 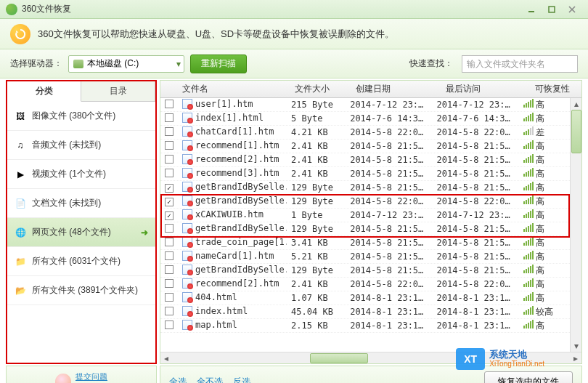 I want to click on hscroll-thumb, so click(x=339, y=358).